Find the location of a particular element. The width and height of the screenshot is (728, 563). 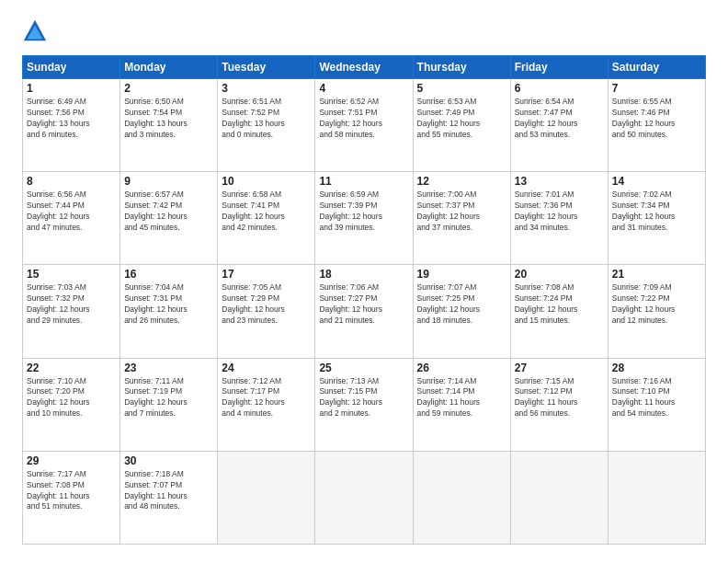

day-info: Sunrise: 7:04 AM Sunset: 7:31 PM Dayligh… is located at coordinates (169, 304).